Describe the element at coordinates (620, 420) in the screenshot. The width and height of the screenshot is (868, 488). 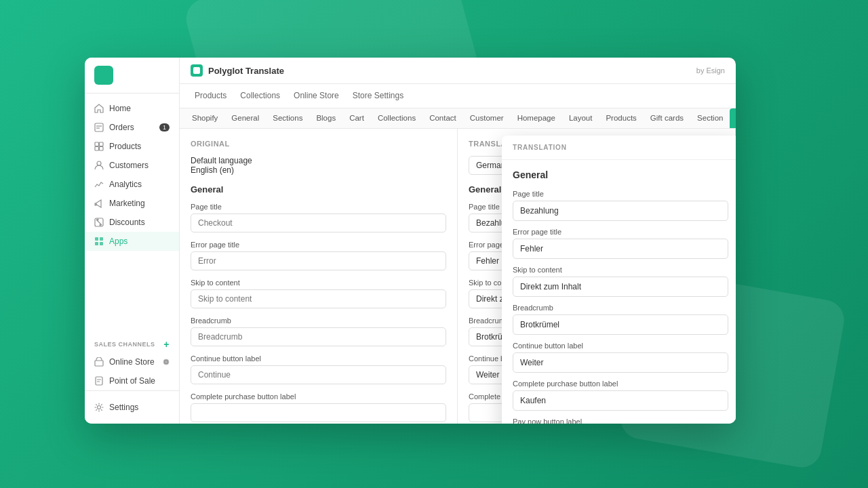
I see `fp-pay-now-group: Pay now button label` at that location.